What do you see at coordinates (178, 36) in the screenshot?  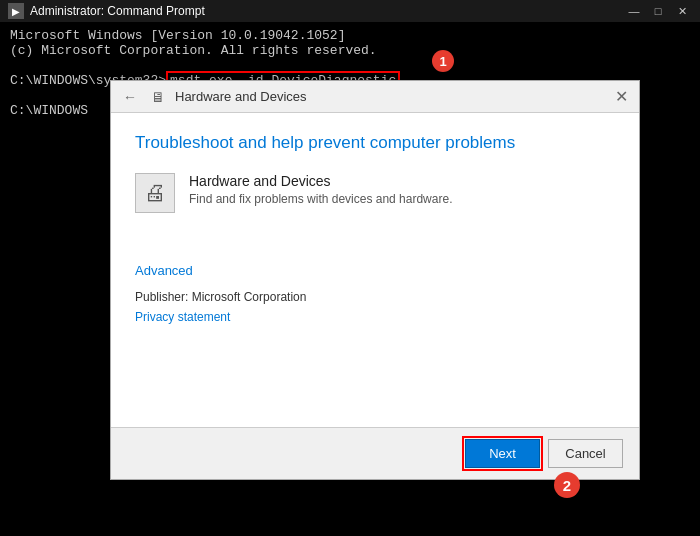 I see `cmd-line1: Microsoft Windows [Version 10.0.19042.10…` at bounding box center [178, 36].